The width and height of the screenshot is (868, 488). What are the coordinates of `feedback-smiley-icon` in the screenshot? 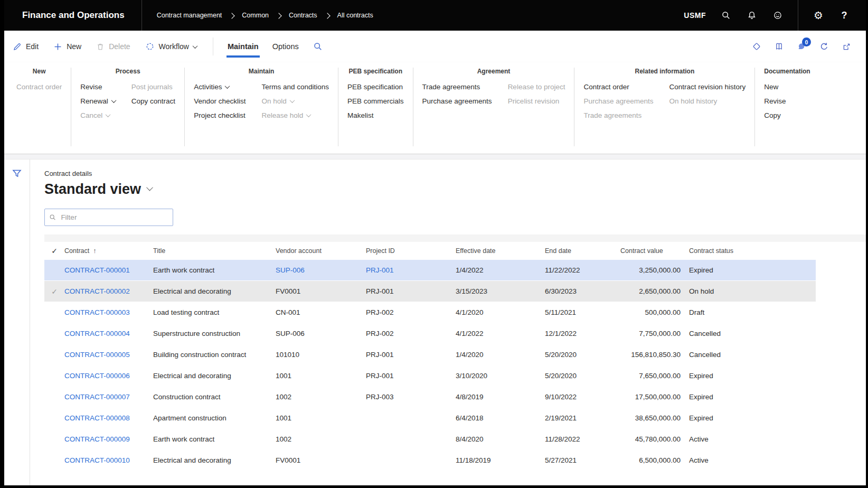 It's located at (778, 15).